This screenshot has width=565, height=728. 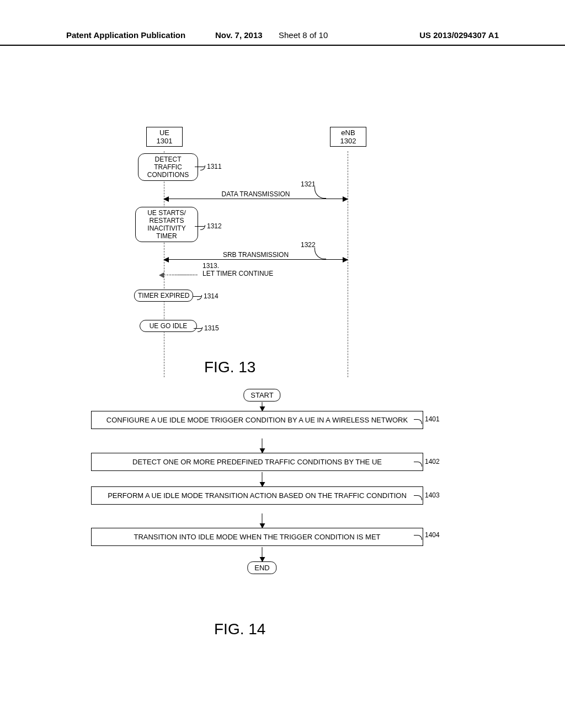 I want to click on ref-1312: 1312, so click(x=214, y=226).